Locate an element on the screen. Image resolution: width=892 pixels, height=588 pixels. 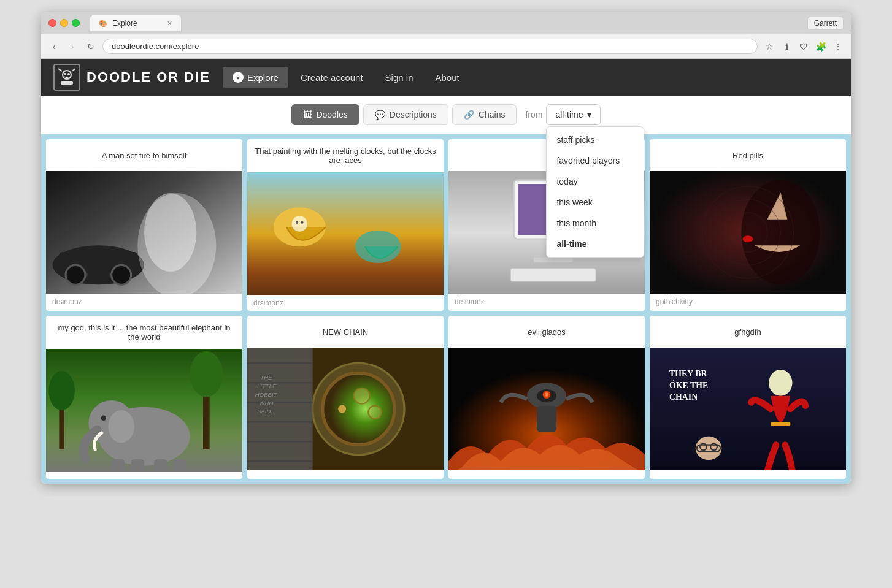
minimize-window-button is located at coordinates (64, 23).